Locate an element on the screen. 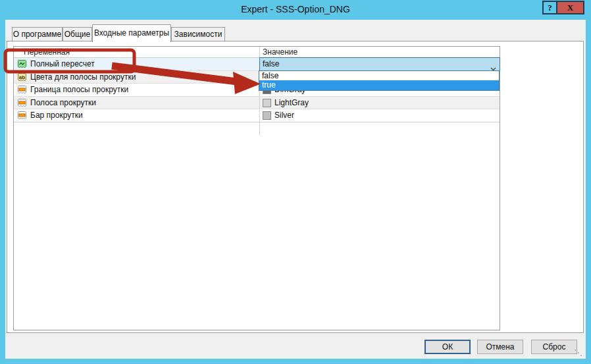 This screenshot has width=591, height=364. column-header-variable: Переменная is located at coordinates (47, 52).